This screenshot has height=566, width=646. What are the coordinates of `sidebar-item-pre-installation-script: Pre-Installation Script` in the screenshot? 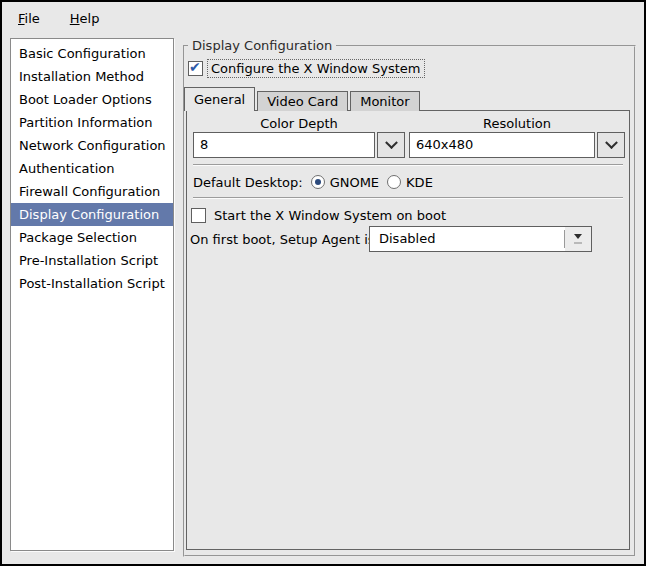 It's located at (92, 260).